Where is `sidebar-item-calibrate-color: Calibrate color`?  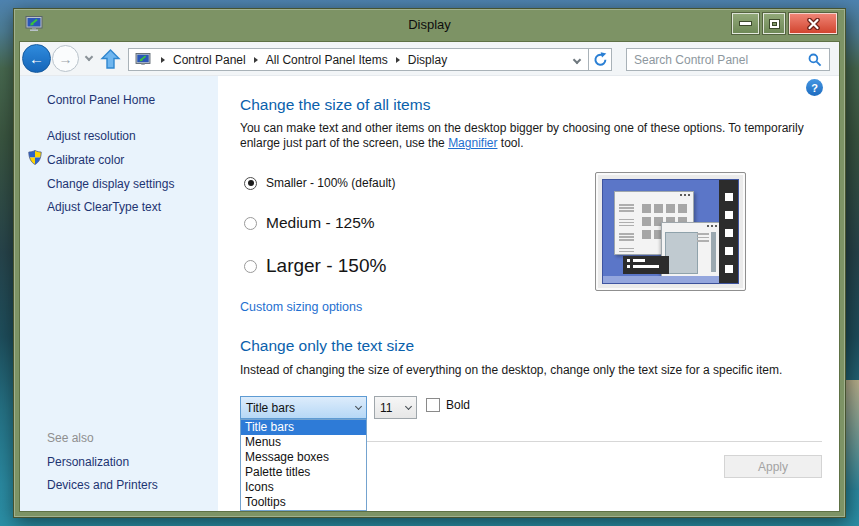
sidebar-item-calibrate-color: Calibrate color is located at coordinates (86, 160).